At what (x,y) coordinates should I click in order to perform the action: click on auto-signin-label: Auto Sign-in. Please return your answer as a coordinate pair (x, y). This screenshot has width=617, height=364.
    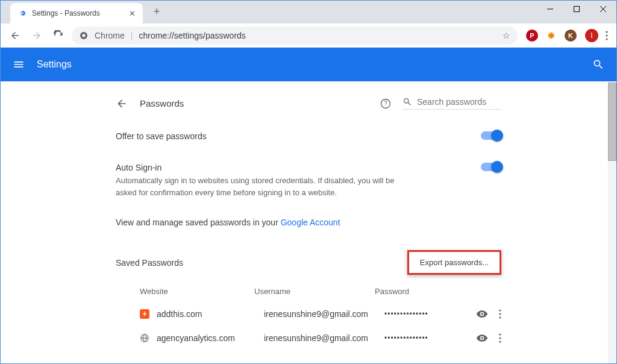
    Looking at the image, I should click on (266, 168).